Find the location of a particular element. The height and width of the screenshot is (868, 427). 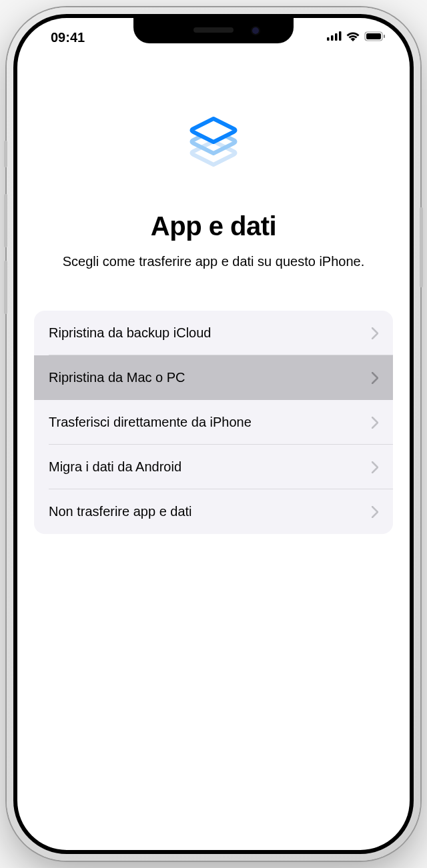

option-label: Ripristina da Mac o PC is located at coordinates (117, 377).